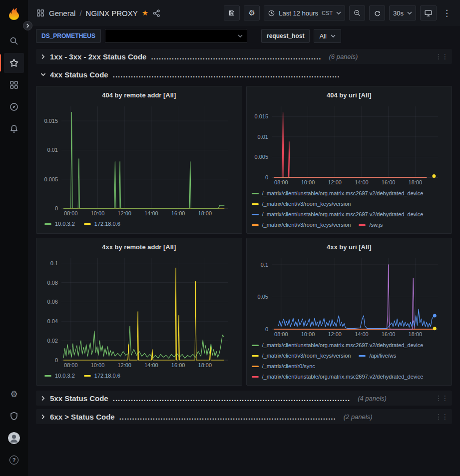  Describe the element at coordinates (403, 13) in the screenshot. I see `refresh-interval-picker: 30s` at that location.